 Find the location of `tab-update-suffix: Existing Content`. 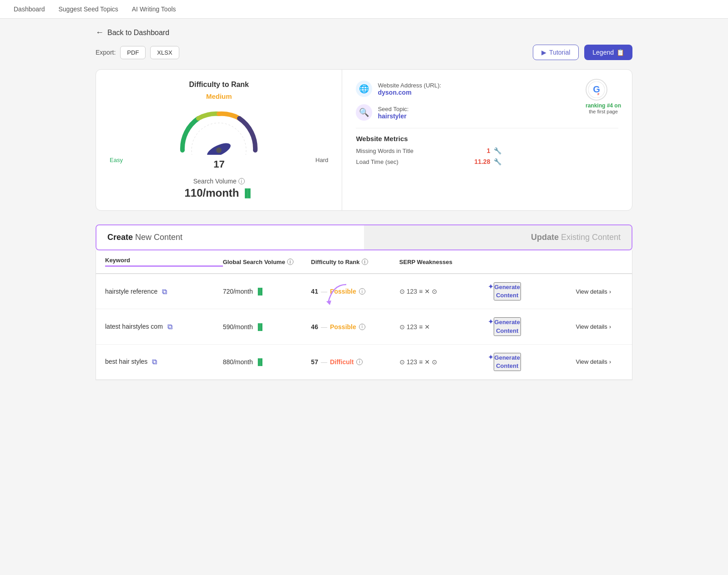

tab-update-suffix: Existing Content is located at coordinates (590, 237).